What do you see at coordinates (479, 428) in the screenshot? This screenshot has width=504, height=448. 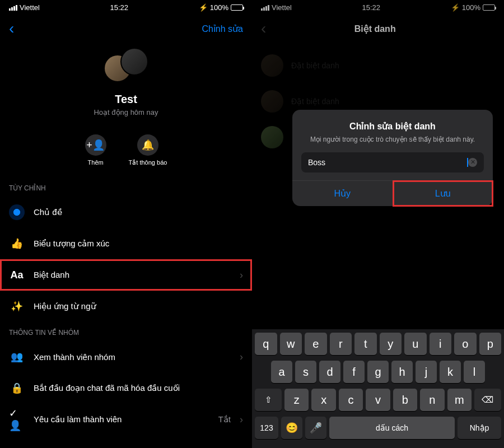 I see `key-enter: Nhập` at bounding box center [479, 428].